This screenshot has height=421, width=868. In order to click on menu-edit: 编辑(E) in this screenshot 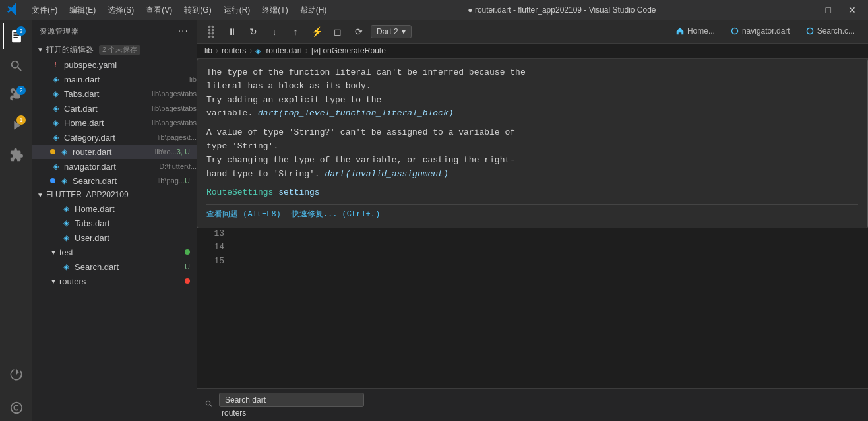, I will do `click(82, 11)`.